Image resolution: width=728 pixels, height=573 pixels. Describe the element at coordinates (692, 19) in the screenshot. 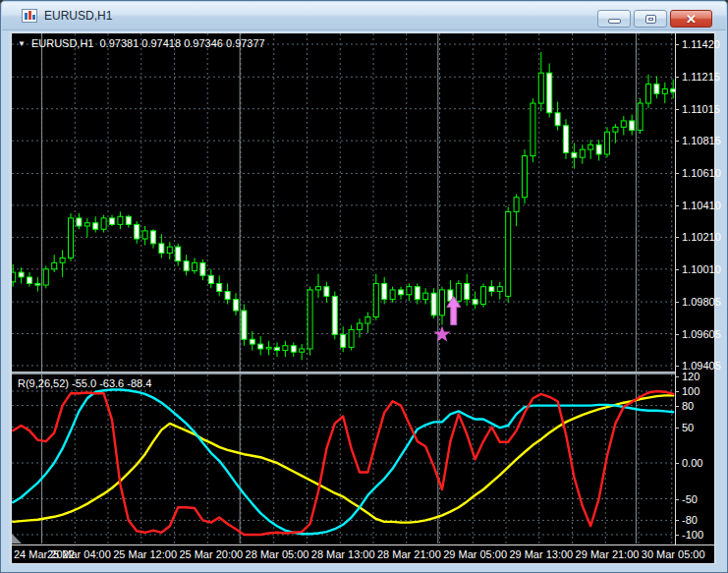

I see `close-button: ✕` at that location.